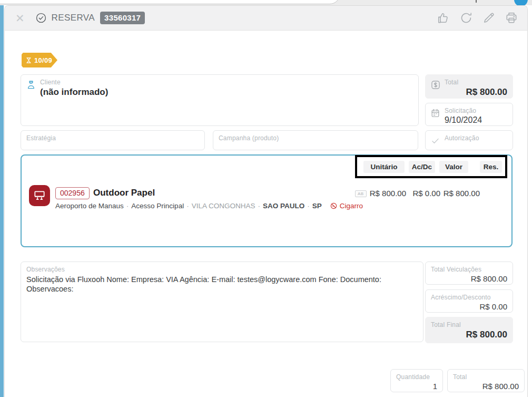 This screenshot has height=397, width=532. What do you see at coordinates (417, 381) in the screenshot?
I see `quantity-field: Quantidade 1` at bounding box center [417, 381].